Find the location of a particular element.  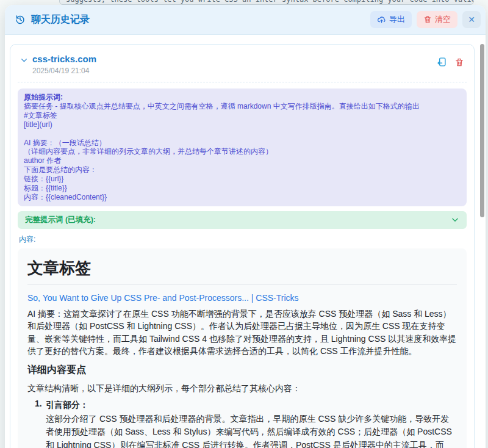

prompt-line: （详细内容要点，非常详细的列示文章的大纲，并总结每个章节讲述的内容） is located at coordinates (242, 151).